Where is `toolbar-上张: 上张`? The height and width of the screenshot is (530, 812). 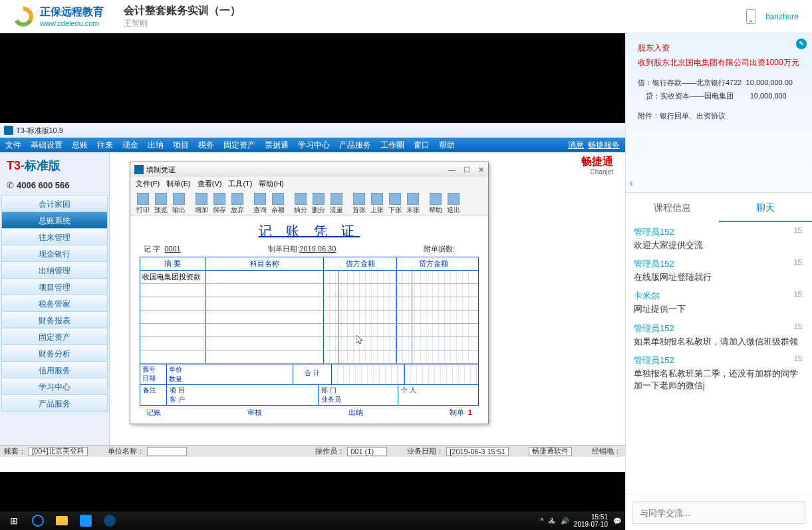 toolbar-上张: 上张 is located at coordinates (377, 203).